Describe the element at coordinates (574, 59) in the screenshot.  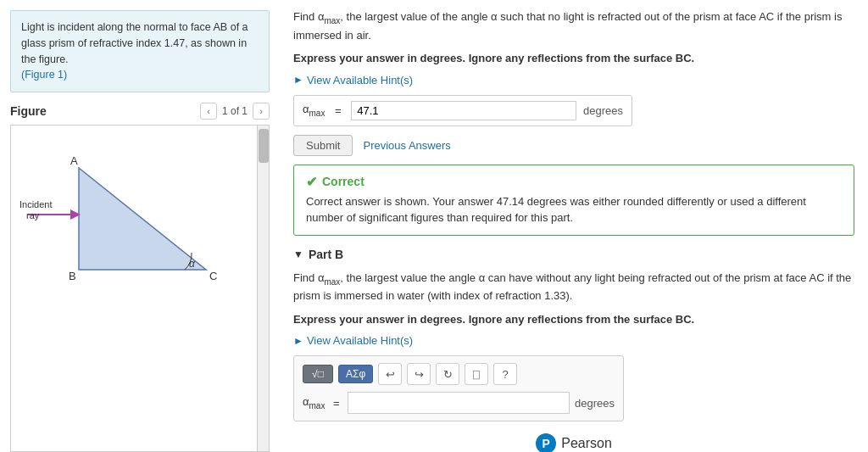
I see `part-a-instruction: Express your answer in degrees. Ignore a…` at that location.